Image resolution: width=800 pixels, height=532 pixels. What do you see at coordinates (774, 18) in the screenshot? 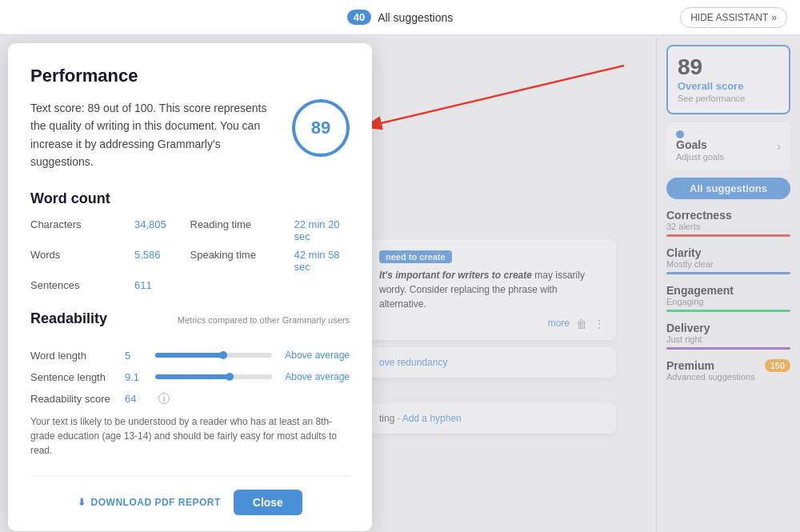
I see `hide-assistant-chevron: »` at bounding box center [774, 18].